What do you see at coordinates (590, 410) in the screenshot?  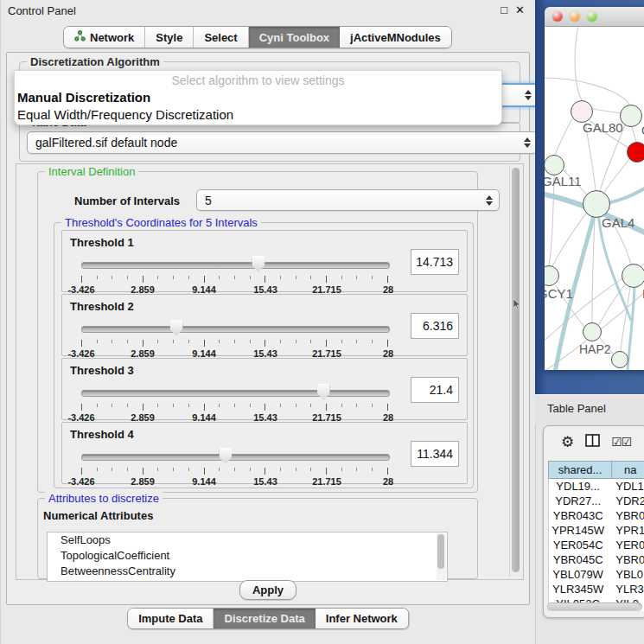 I see `table-panel-header: Table Panel` at bounding box center [590, 410].